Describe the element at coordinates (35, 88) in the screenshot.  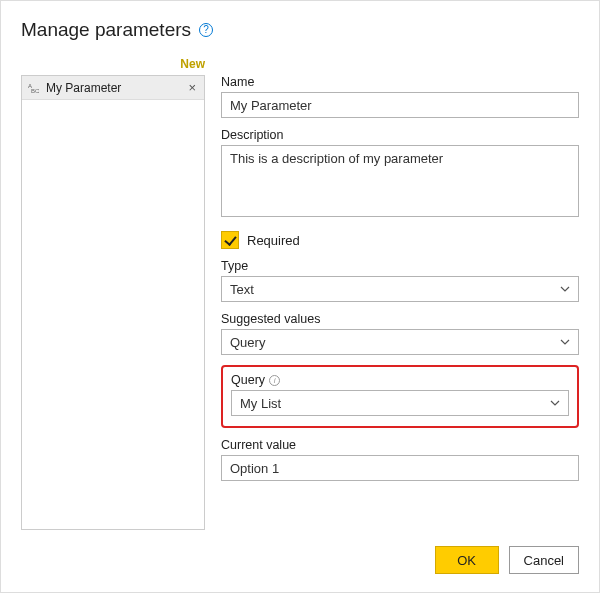
I see `text-type-icon: A BC` at that location.